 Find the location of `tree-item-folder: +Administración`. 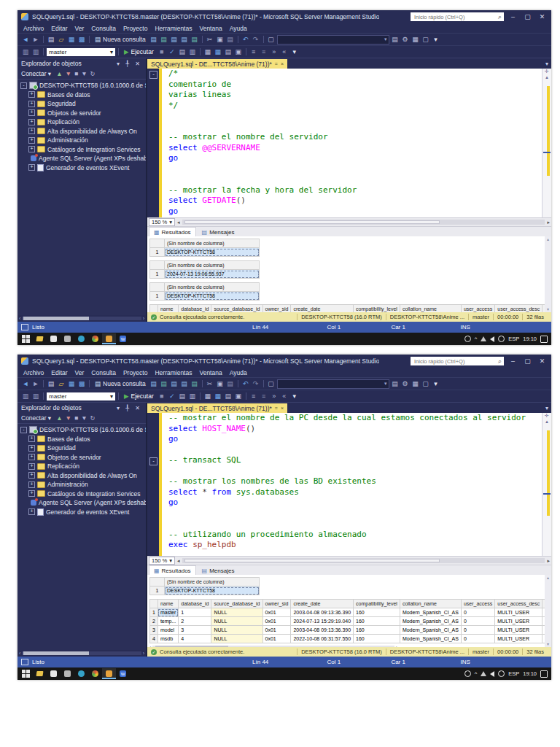

tree-item-folder: +Administración is located at coordinates (82, 140).